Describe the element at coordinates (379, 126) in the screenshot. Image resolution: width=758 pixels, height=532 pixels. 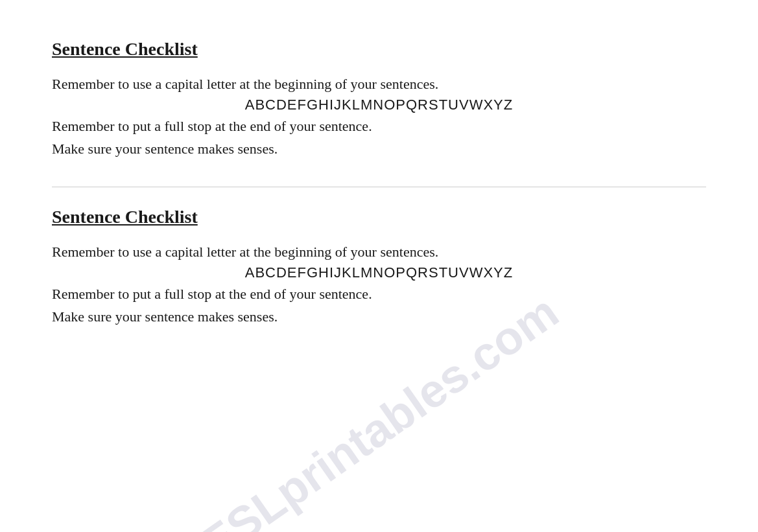
I see `section-1-line2: Remember to put a full stop at the end o…` at that location.